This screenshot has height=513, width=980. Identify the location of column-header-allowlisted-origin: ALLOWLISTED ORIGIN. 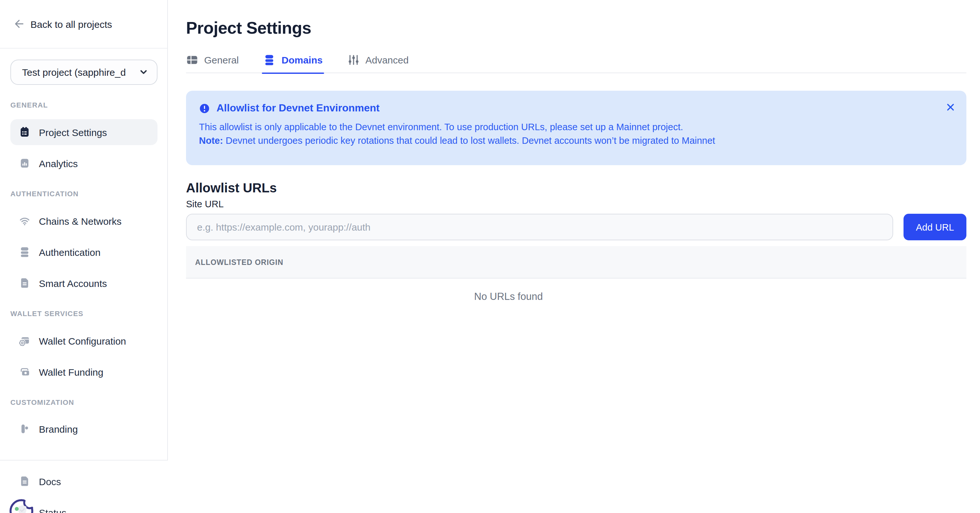
(239, 262).